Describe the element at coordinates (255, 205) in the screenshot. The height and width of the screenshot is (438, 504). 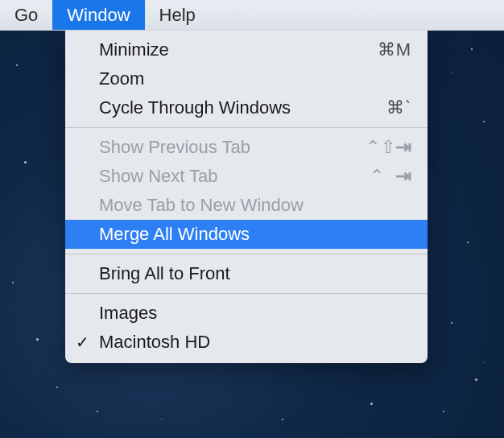
I see `menu-label-move-tab: Move Tab to New Window` at that location.